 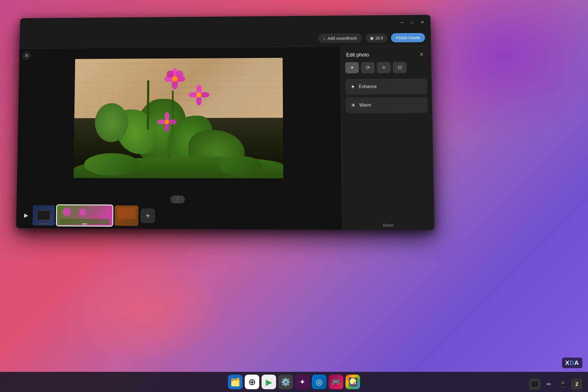 What do you see at coordinates (389, 225) in the screenshot?
I see `reset-button: Reset` at bounding box center [389, 225].